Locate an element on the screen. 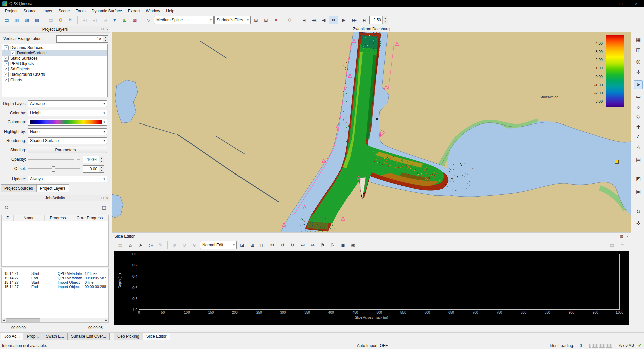 Image resolution: width=644 pixels, height=349 pixels. palette-icon: ◩ is located at coordinates (638, 179).